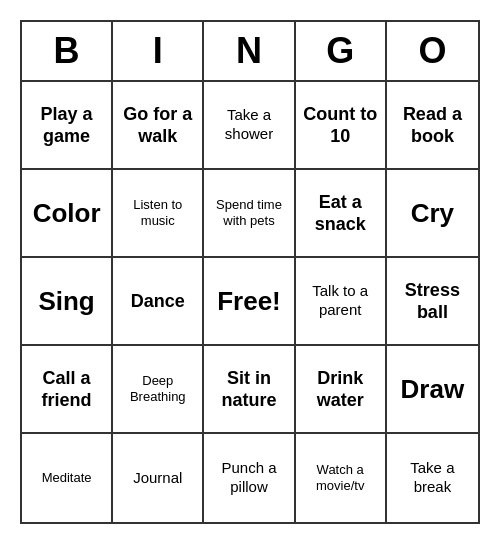 This screenshot has height=544, width=500. I want to click on bingo-cell-23: Watch a movie/tv, so click(342, 478).